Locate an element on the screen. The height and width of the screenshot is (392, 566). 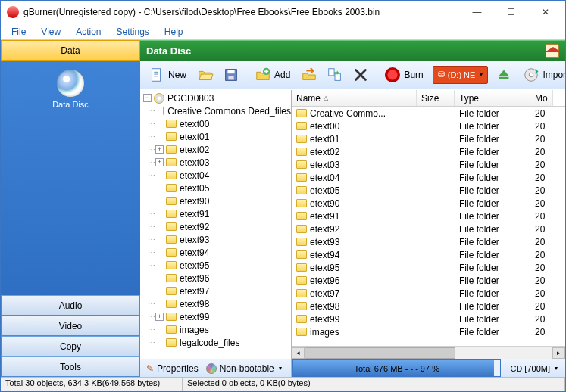
tree-item: ⋯+etext03 is located at coordinates (215, 162).